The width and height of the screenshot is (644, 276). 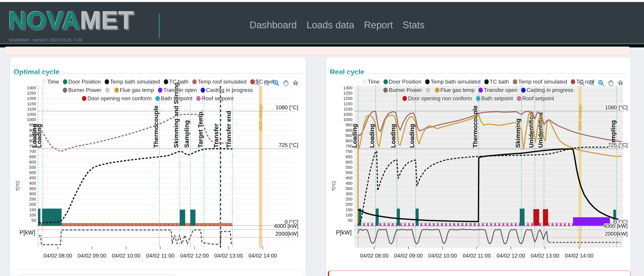 What do you see at coordinates (32, 183) in the screenshot?
I see `y-tick-label: 400` at bounding box center [32, 183].